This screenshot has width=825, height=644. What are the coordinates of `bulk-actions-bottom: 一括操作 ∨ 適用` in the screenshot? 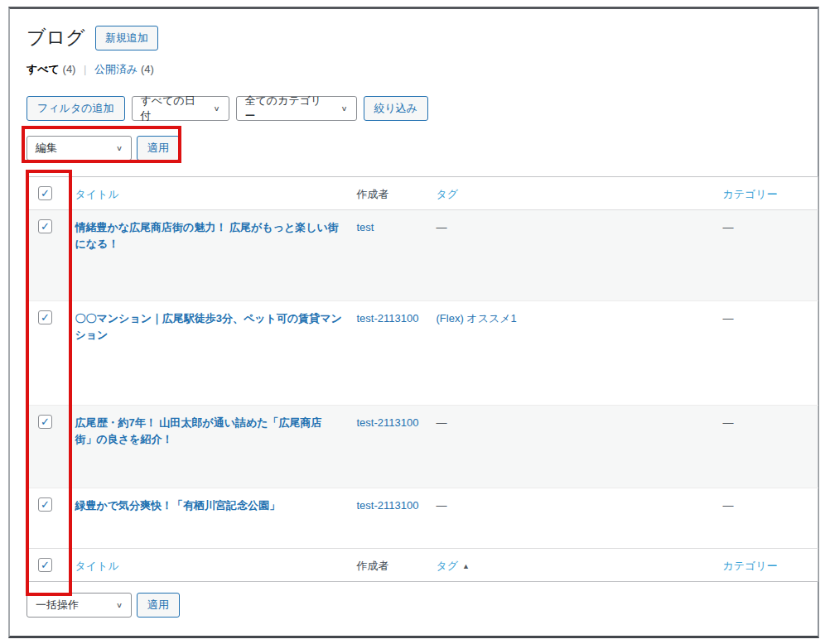 It's located at (414, 605).